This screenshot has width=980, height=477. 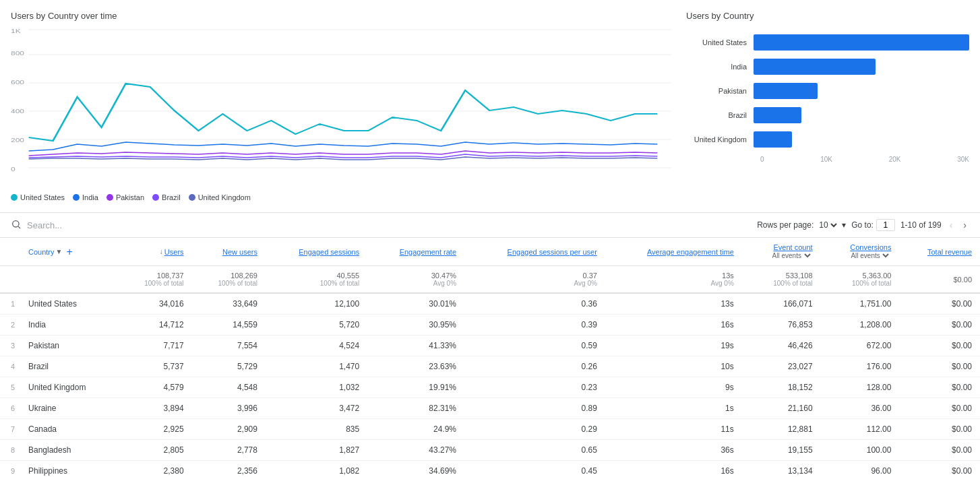 I want to click on goto-input, so click(x=886, y=225).